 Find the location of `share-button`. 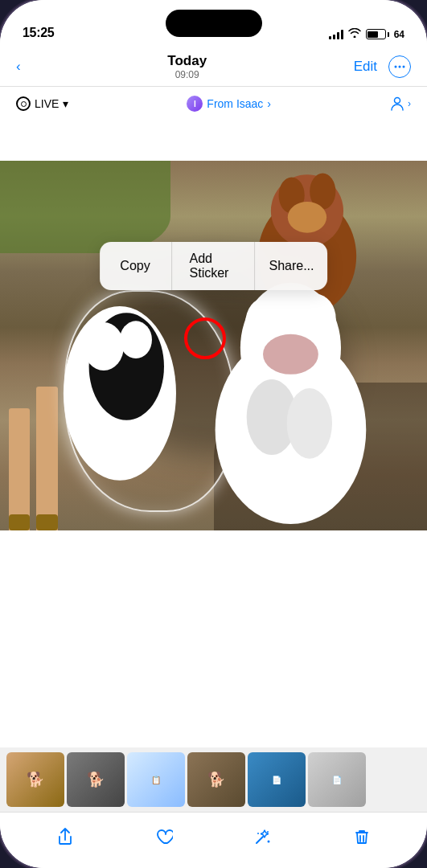

share-button is located at coordinates (65, 837).